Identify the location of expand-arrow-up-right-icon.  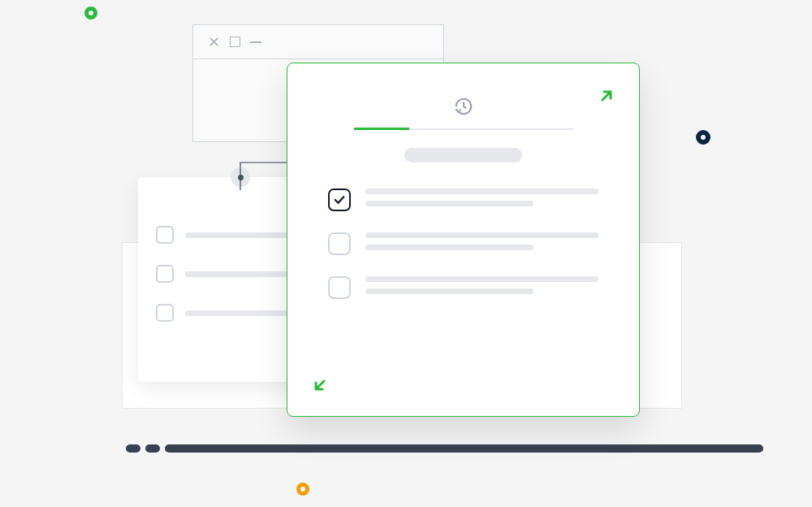
(607, 98).